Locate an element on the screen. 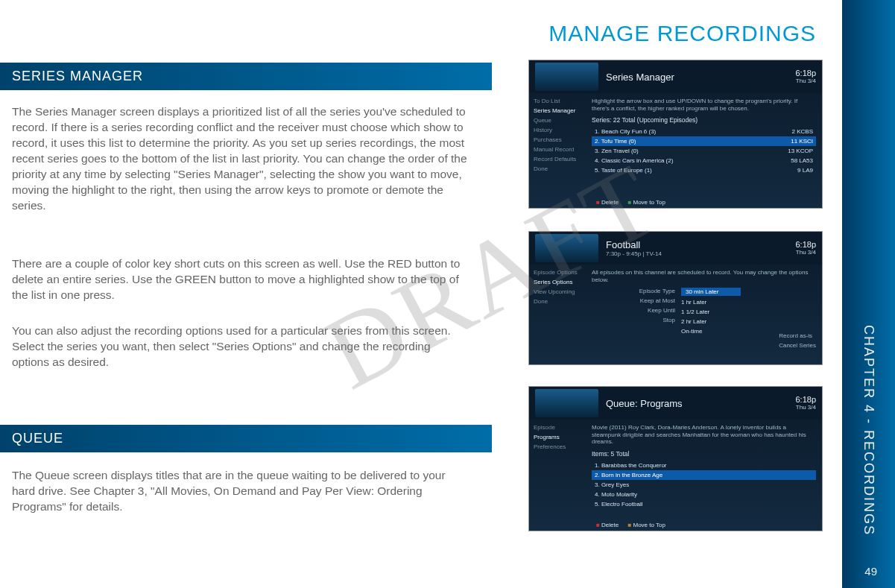 This screenshot has width=895, height=588. side-menu-item: Record Defaults is located at coordinates (559, 159).